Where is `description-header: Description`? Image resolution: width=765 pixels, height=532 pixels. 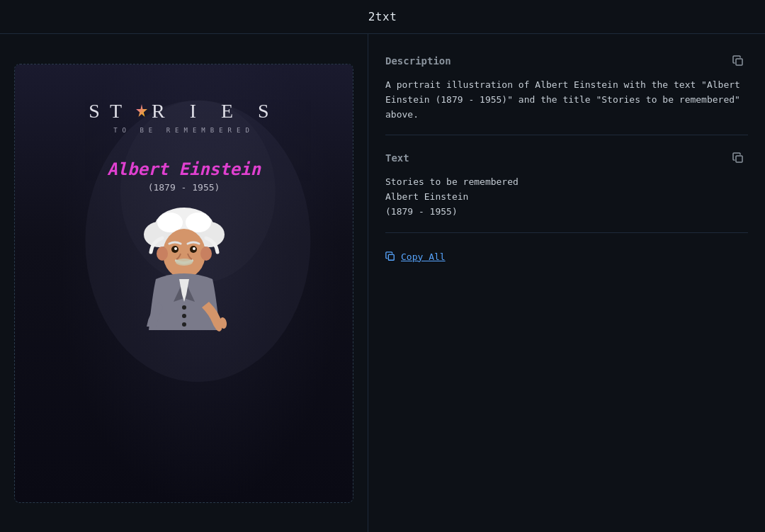
description-header: Description is located at coordinates (567, 61).